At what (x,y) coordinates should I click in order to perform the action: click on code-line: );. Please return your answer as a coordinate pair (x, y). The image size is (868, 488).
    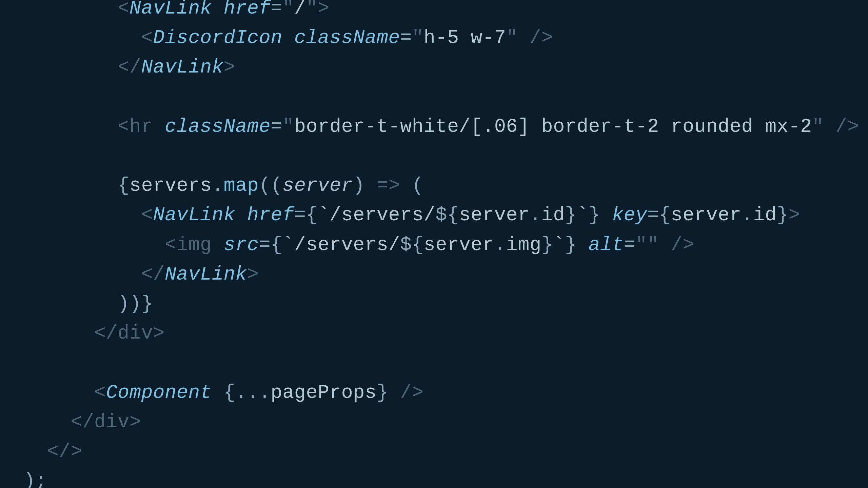
    Looking at the image, I should click on (24, 479).